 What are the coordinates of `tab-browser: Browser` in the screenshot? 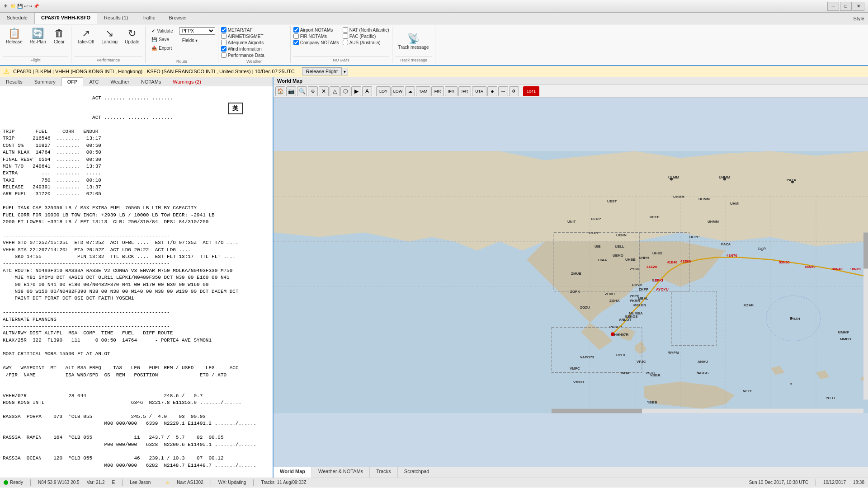 It's located at (178, 18).